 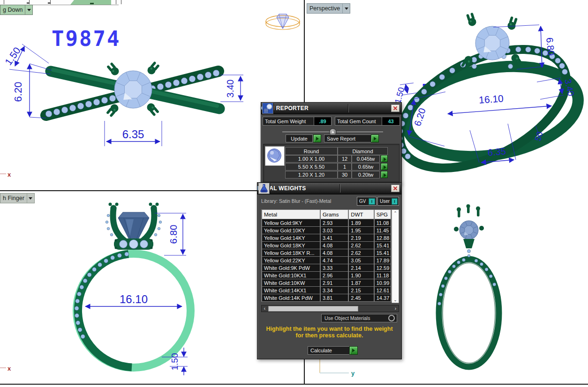 What do you see at coordinates (86, 38) in the screenshot?
I see `model-number-label: T9874` at bounding box center [86, 38].